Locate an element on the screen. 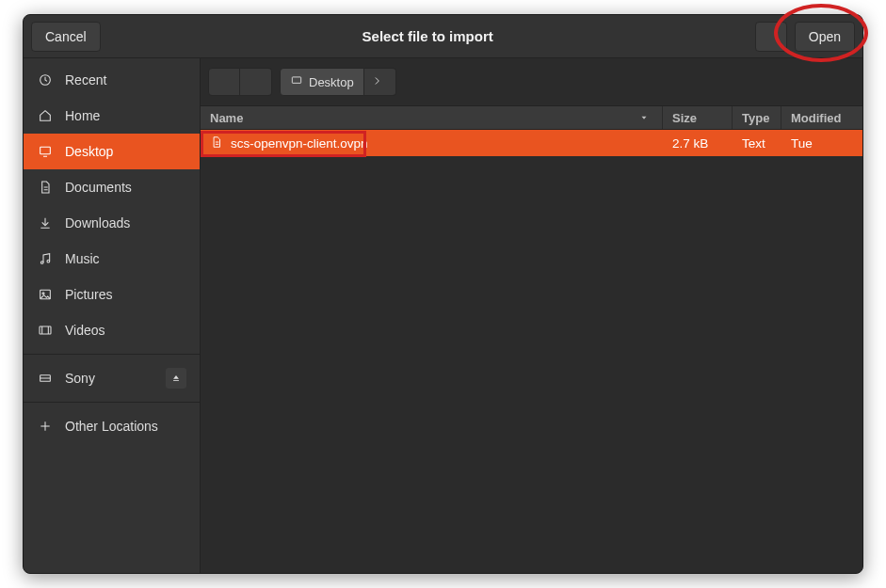 The width and height of the screenshot is (886, 588). sidebar-item-documents: Documents is located at coordinates (111, 187).